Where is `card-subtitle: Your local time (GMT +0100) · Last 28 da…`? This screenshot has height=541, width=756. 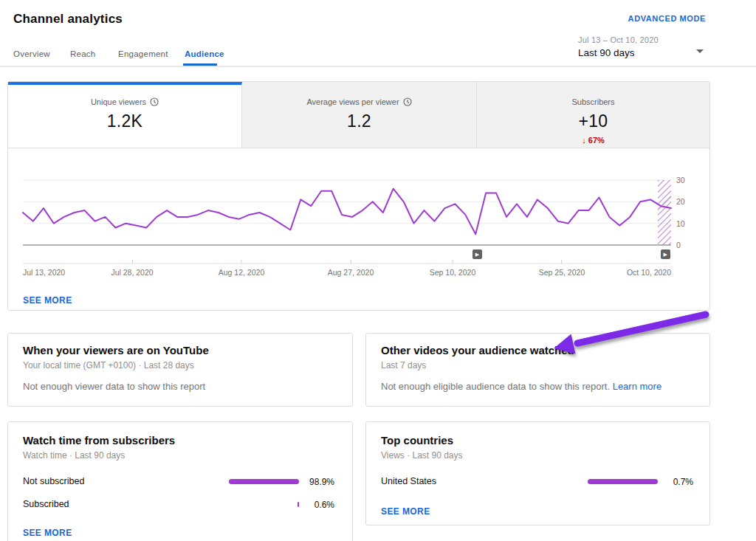
card-subtitle: Your local time (GMT +0100) · Last 28 da… is located at coordinates (109, 365).